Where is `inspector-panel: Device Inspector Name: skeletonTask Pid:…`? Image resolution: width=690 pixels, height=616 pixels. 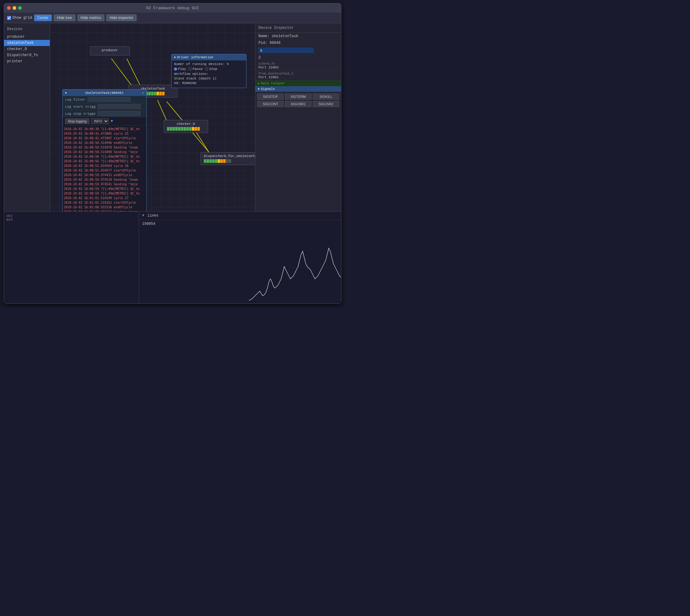
inspector-panel: Device Inspector Name: skeletonTask Pid:… is located at coordinates (298, 117).